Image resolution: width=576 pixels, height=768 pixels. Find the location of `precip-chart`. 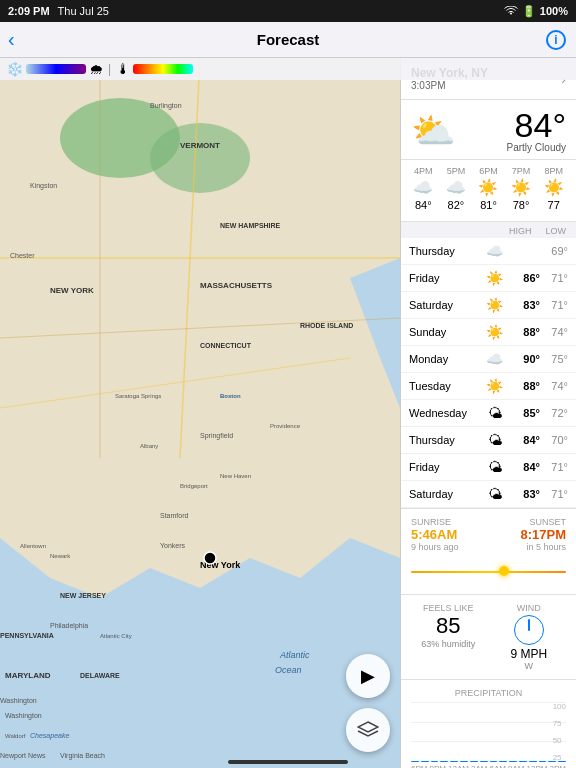

precip-chart is located at coordinates (488, 732).